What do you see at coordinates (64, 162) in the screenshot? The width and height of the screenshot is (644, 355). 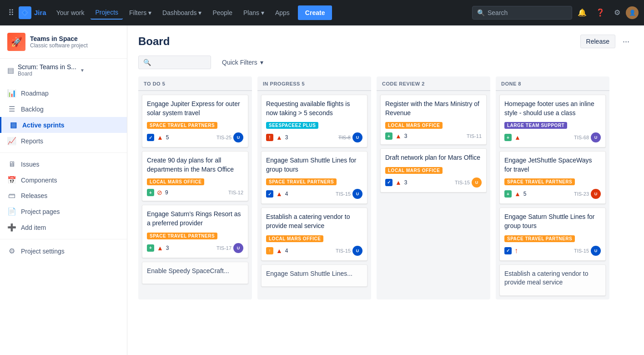 I see `sidebar-item-issues: 🖥 Issues` at bounding box center [64, 162].